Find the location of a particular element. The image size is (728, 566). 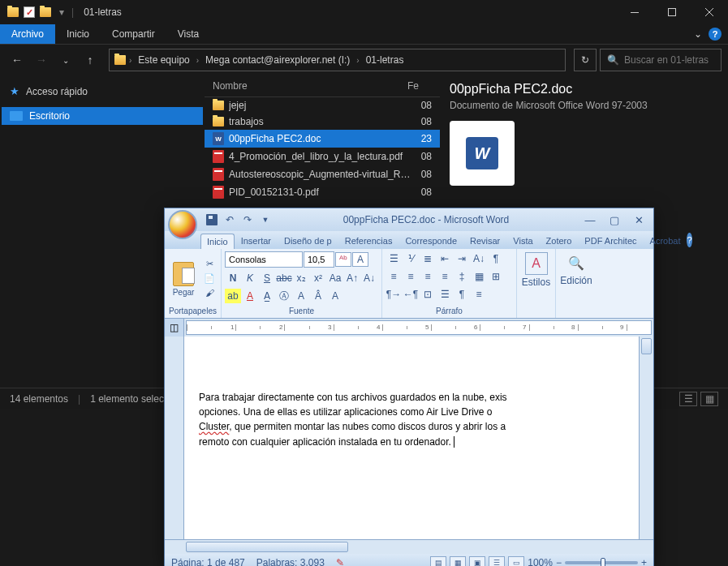

clear-format-button: ᴬᵇ is located at coordinates (343, 259).